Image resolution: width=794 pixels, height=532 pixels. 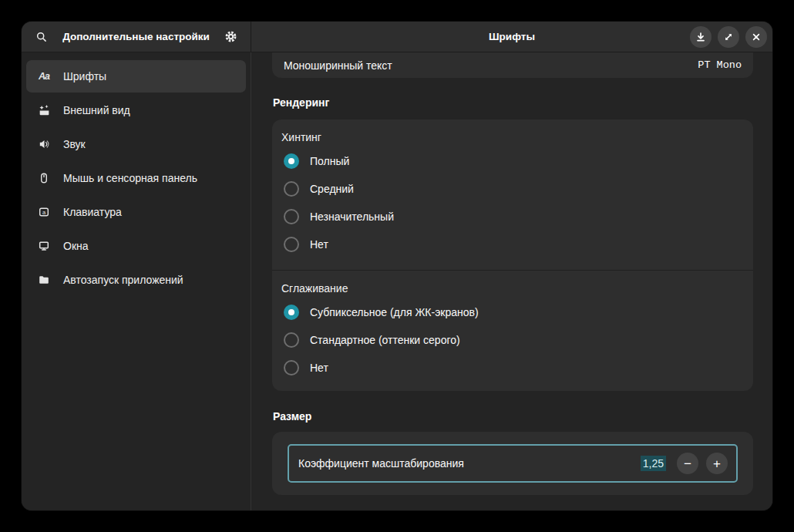 What do you see at coordinates (756, 37) in the screenshot?
I see `close-button` at bounding box center [756, 37].